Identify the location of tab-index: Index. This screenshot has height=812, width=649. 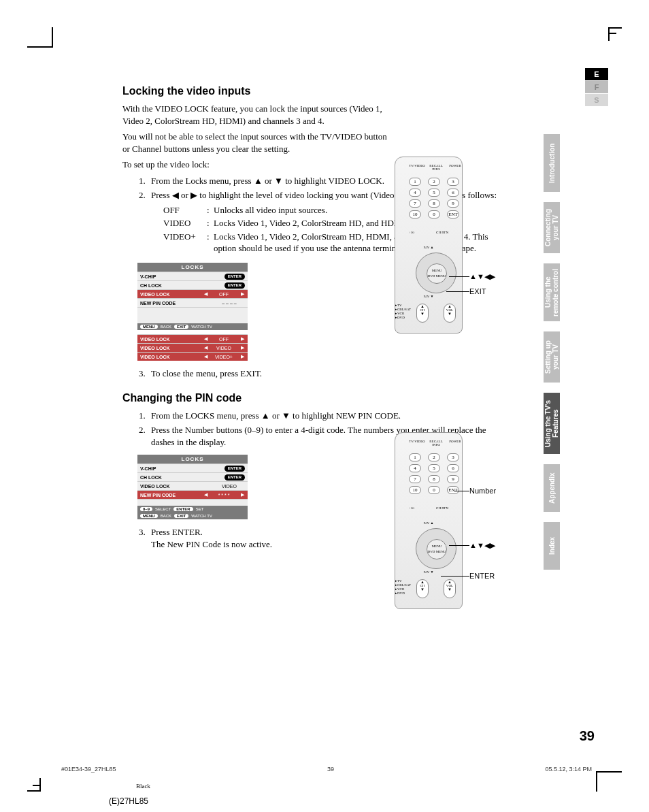
(552, 546).